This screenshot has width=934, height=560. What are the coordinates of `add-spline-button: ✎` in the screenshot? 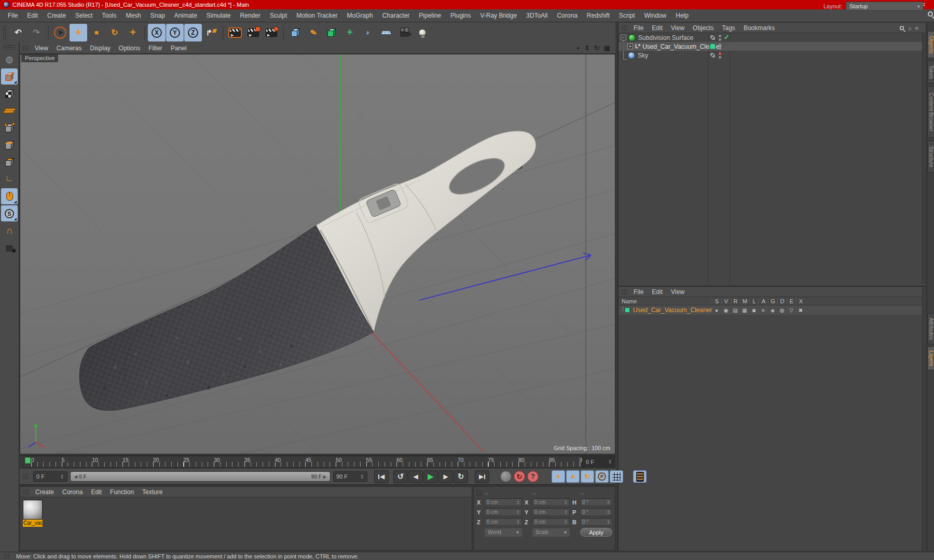 It's located at (313, 33).